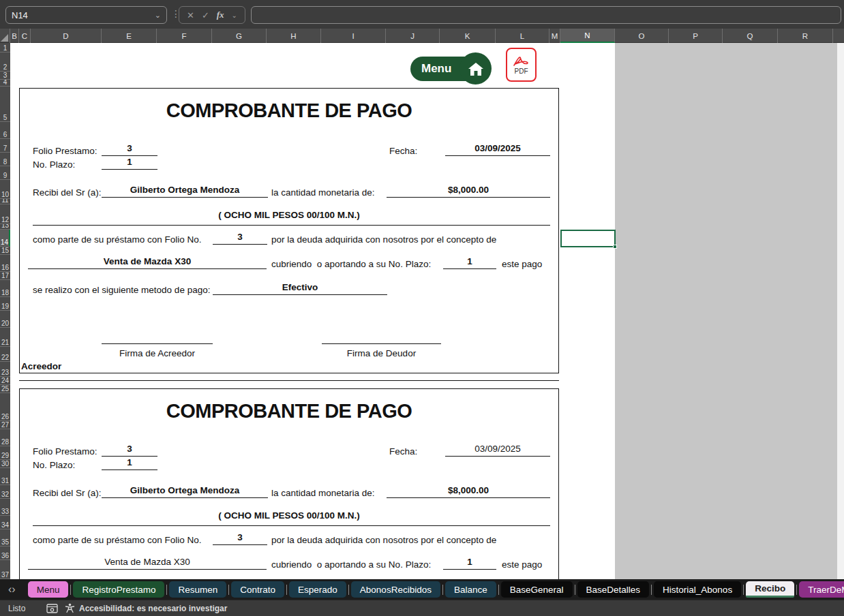  I want to click on row-header-29: 29, so click(5, 453).